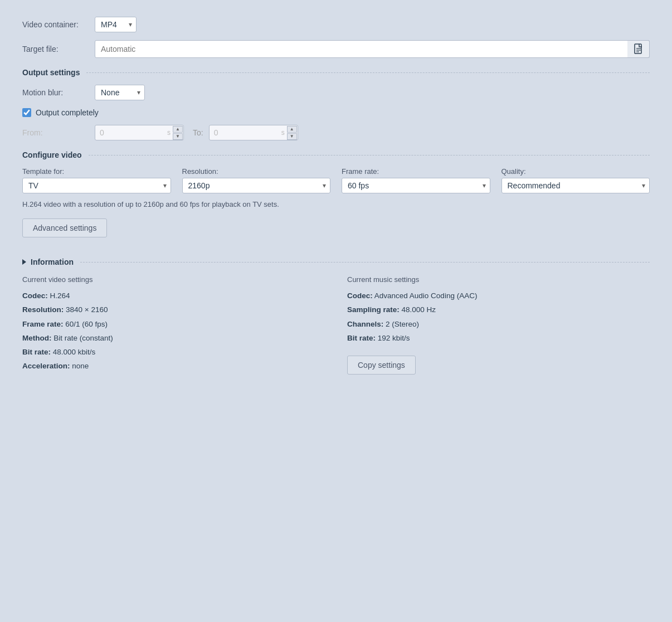  I want to click on music-sampling-label: Sampling rate:, so click(373, 310).